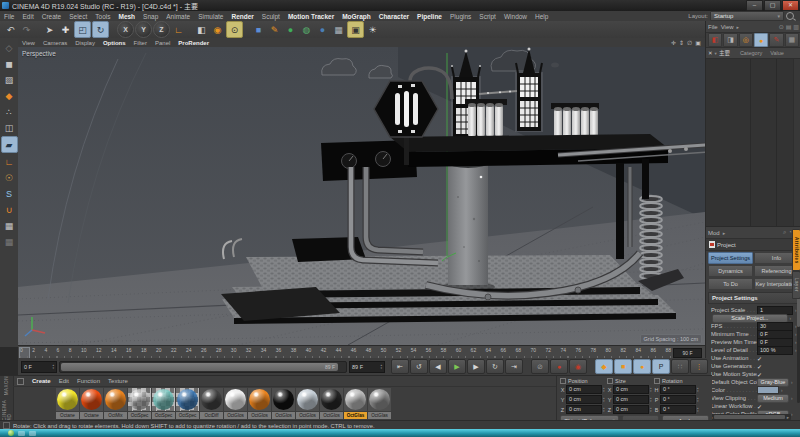 This screenshot has width=800, height=437. I want to click on toolbar-icon: ◍, so click(306, 30).